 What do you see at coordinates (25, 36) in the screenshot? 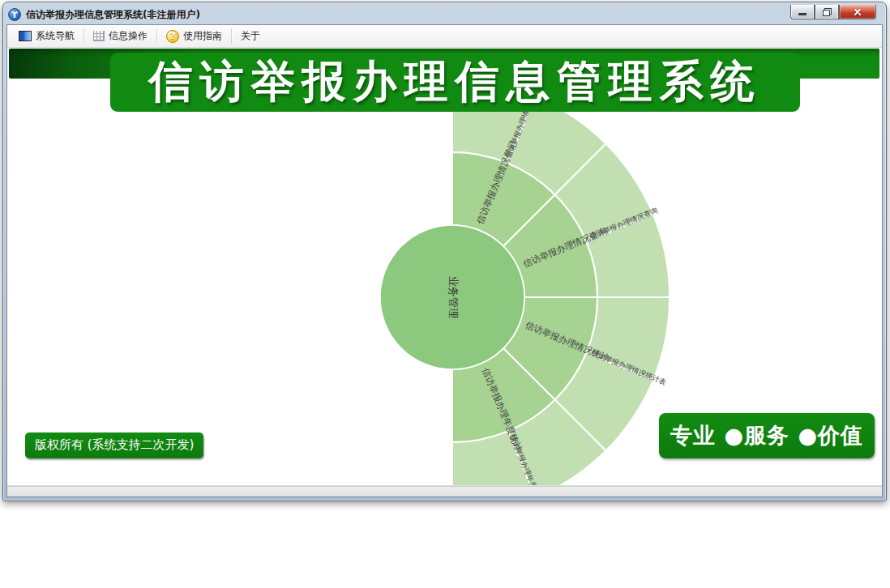
I see `screen-icon` at bounding box center [25, 36].